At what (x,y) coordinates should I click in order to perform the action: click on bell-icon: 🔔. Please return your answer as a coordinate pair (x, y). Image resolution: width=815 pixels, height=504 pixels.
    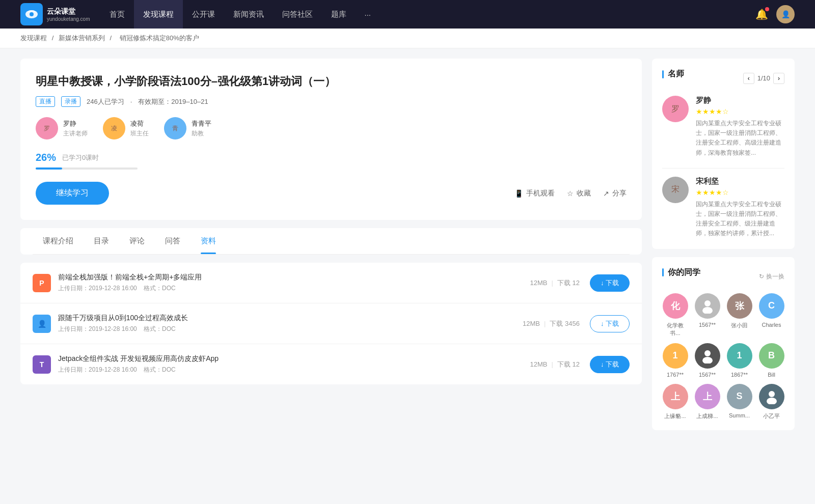
    Looking at the image, I should click on (762, 14).